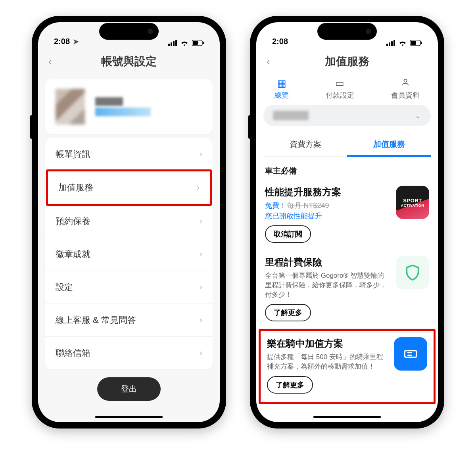 The width and height of the screenshot is (476, 465). What do you see at coordinates (327, 216) in the screenshot?
I see `service-status: 您已開啟性能提升` at bounding box center [327, 216].